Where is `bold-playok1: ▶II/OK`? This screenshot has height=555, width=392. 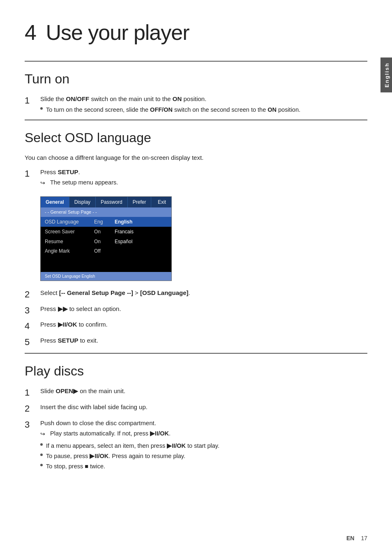
bold-playok1: ▶II/OK is located at coordinates (67, 325).